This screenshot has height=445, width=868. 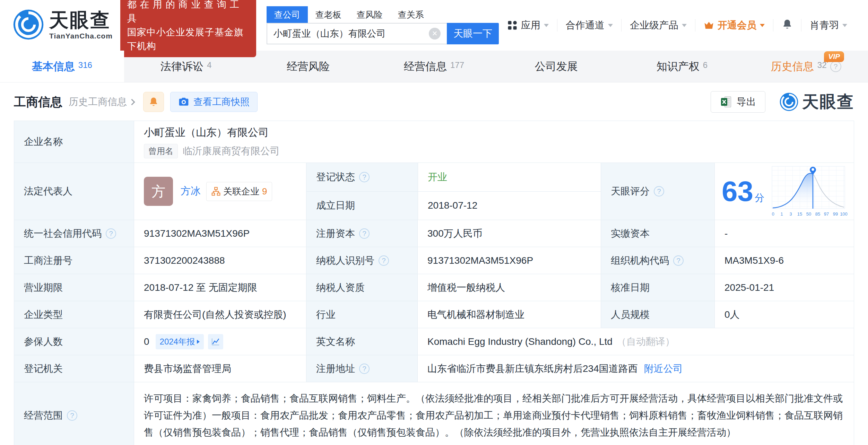 I want to click on nearby-companies-link: 附近公司, so click(x=663, y=369).